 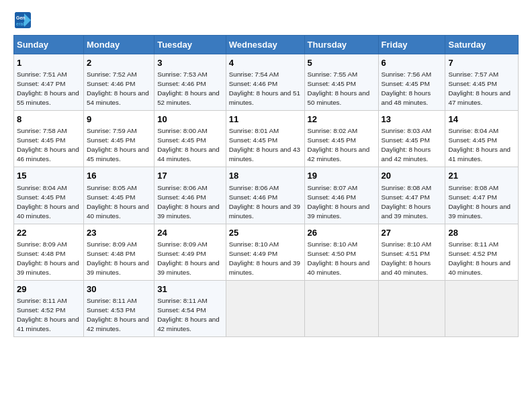 I want to click on col-header-friday: Friday, so click(x=412, y=45).